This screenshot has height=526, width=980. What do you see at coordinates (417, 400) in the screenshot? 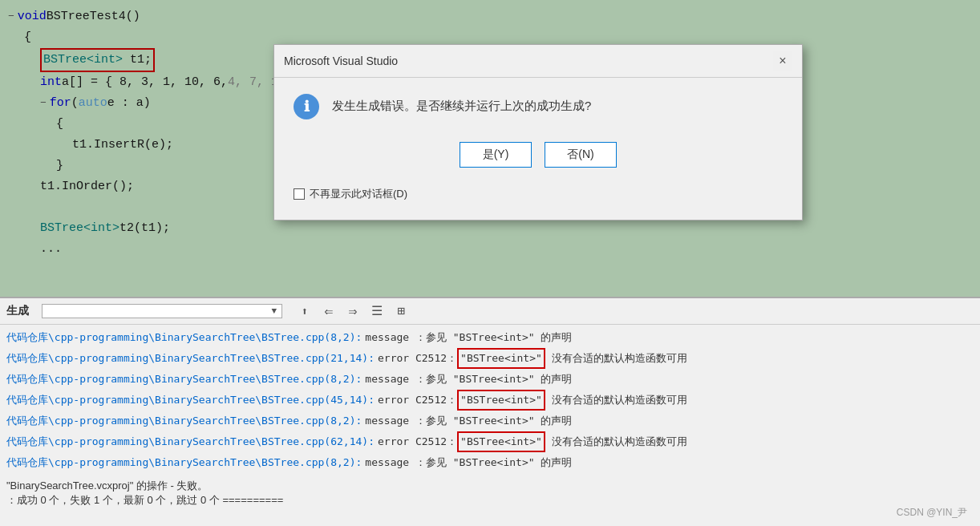
I see `error-label-4: error C2512：` at bounding box center [417, 400].